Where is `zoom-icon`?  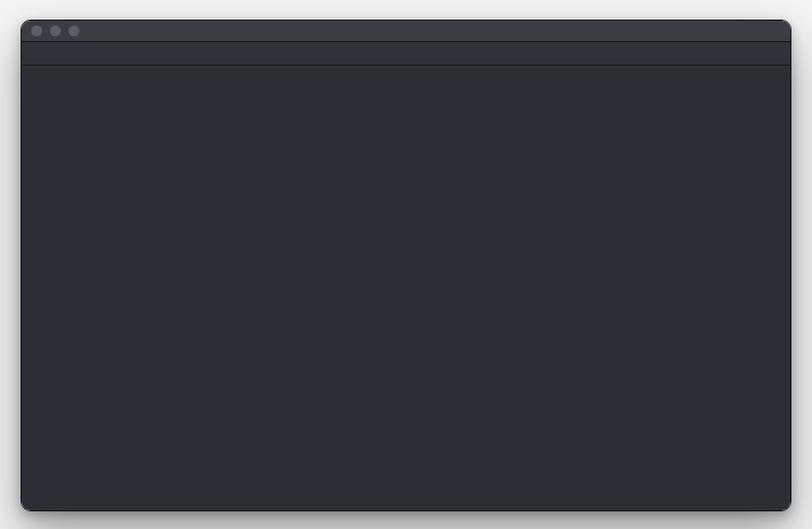 zoom-icon is located at coordinates (74, 31).